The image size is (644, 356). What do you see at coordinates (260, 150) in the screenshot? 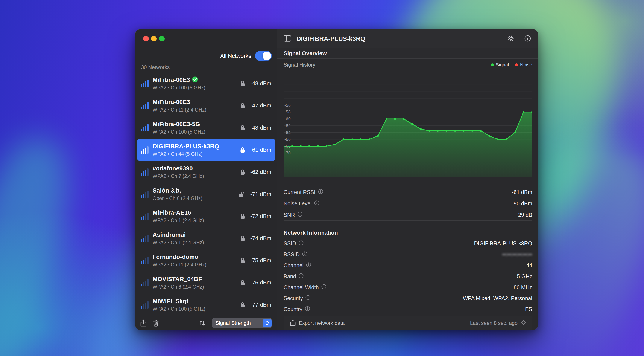
I see `network-rssi: -61 dBm` at bounding box center [260, 150].